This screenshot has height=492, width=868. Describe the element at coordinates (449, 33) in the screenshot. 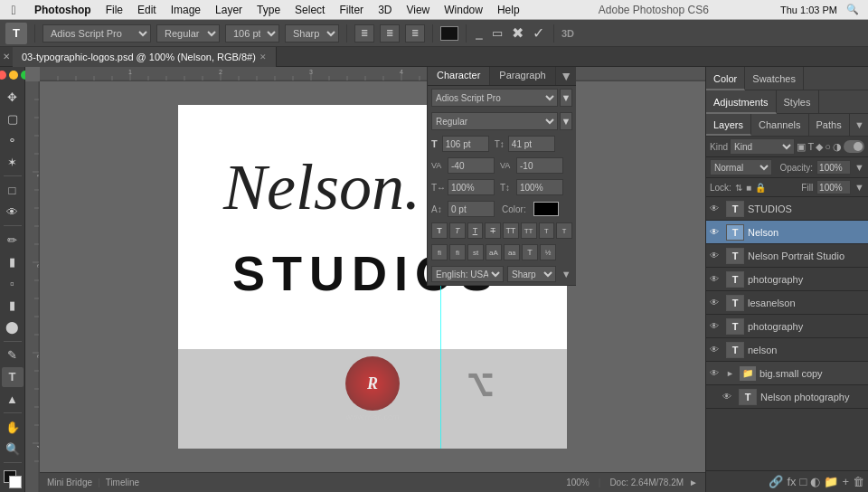

I see `color-swatch` at that location.